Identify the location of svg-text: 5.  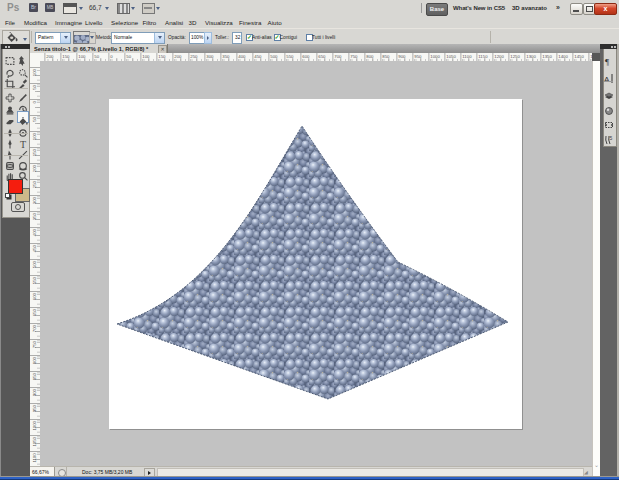
(612, 138).